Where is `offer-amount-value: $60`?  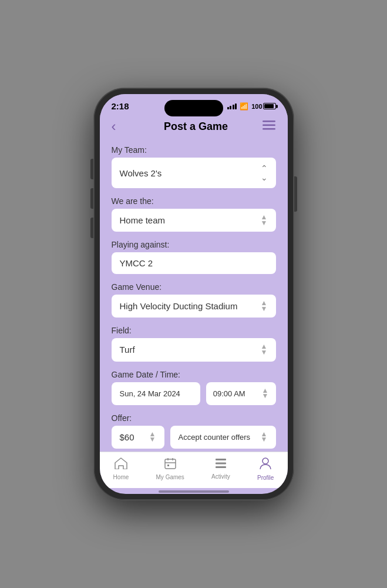
offer-amount-value: $60 is located at coordinates (127, 437).